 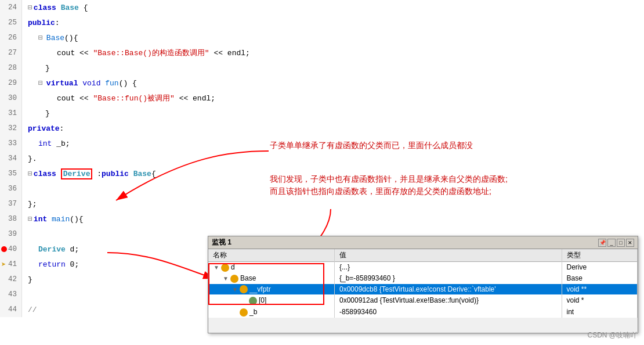 I want to click on line-content-37: };, so click(x=30, y=204).